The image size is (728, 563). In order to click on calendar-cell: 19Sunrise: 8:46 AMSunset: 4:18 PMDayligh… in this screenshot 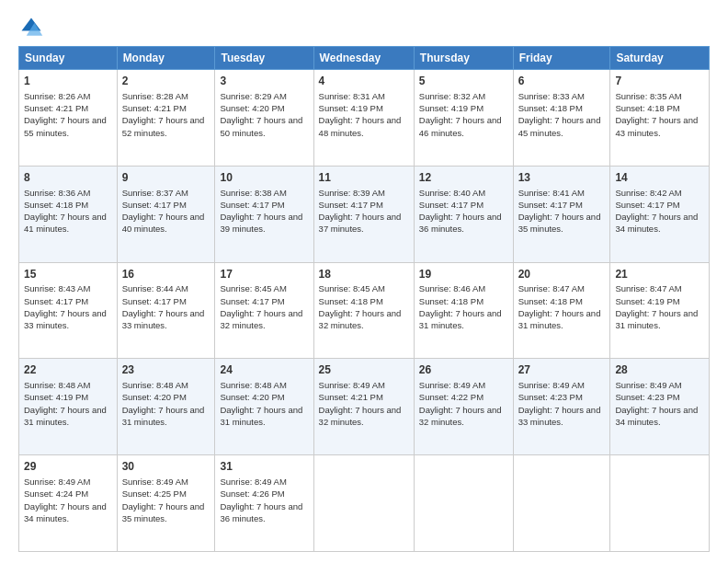, I will do `click(463, 311)`.